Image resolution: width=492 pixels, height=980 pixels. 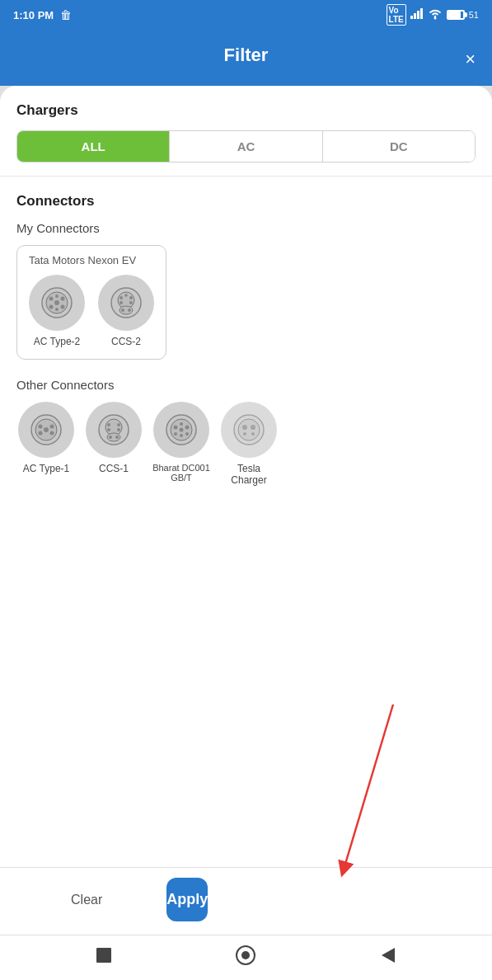 I want to click on my-connectors-box-label: Tata Motors Nexon EV, so click(x=91, y=261).